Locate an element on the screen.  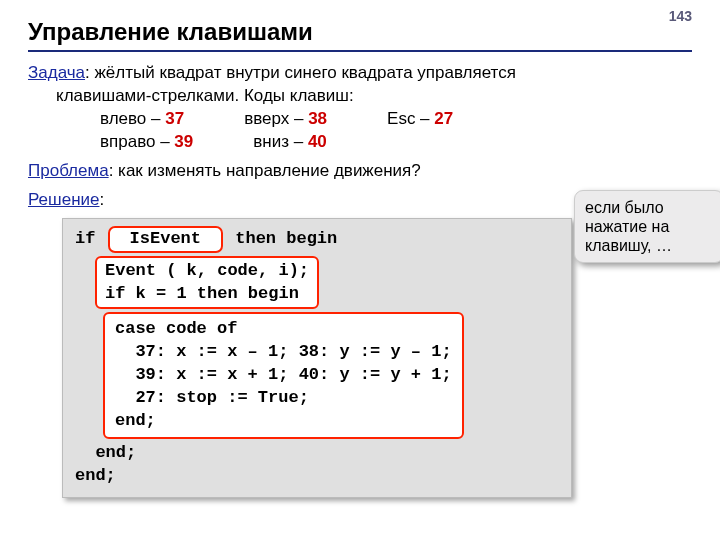
kw-then-begin: then begin is located at coordinates (281, 238).